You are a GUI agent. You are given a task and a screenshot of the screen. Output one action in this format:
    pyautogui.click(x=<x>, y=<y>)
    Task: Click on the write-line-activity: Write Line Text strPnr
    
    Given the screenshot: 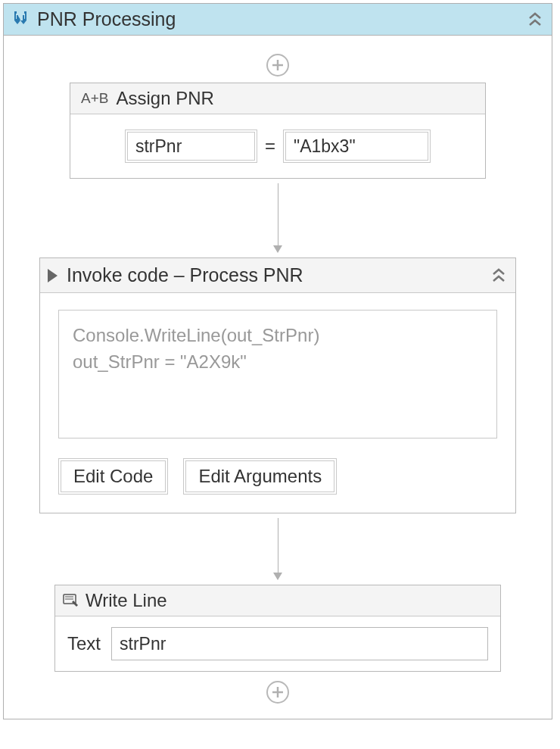 What is the action you would take?
    pyautogui.click(x=278, y=629)
    